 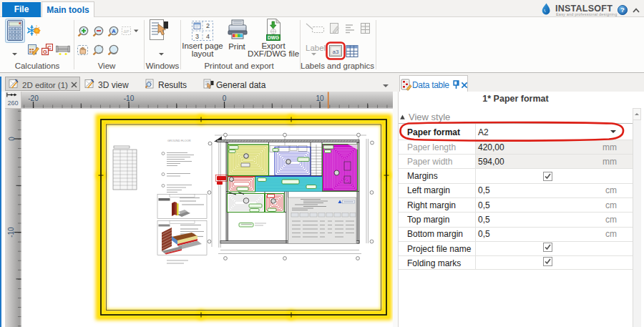 I want to click on svg-text: G, so click(x=45, y=52).